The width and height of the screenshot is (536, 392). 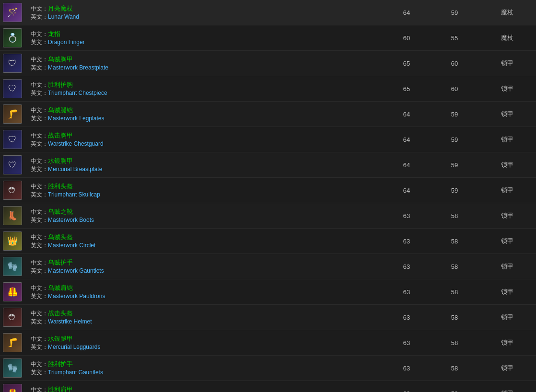 I want to click on table-row: 👑 中文：乌贼头盔 英文：Masterwork Circlet 63 58 锁甲, so click(x=268, y=242).